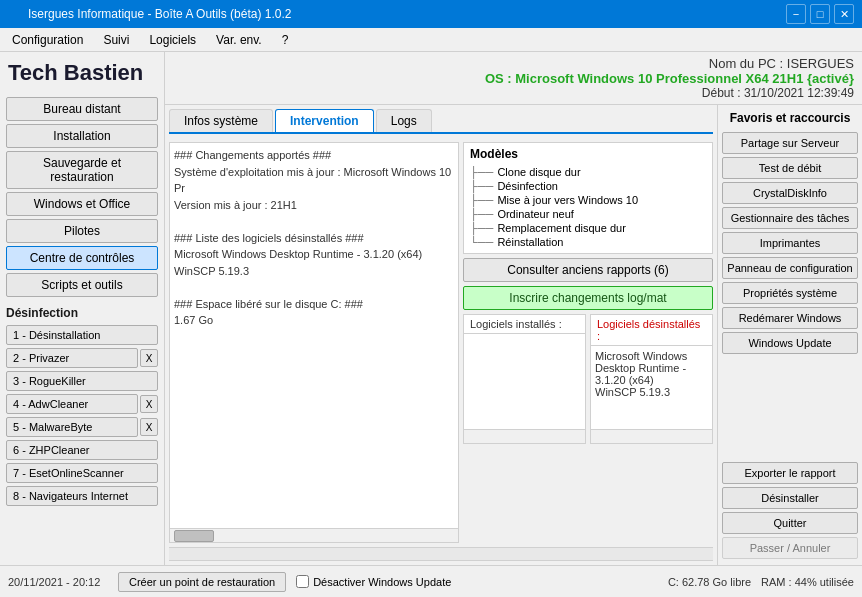  What do you see at coordinates (524, 436) in the screenshot?
I see `logiciels-installes-scrollbar` at bounding box center [524, 436].